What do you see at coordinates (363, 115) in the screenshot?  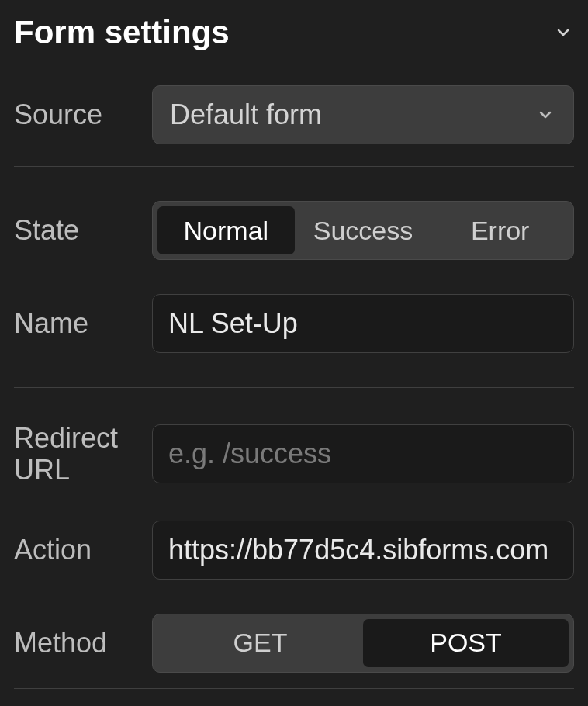 I see `source-select: Default form` at bounding box center [363, 115].